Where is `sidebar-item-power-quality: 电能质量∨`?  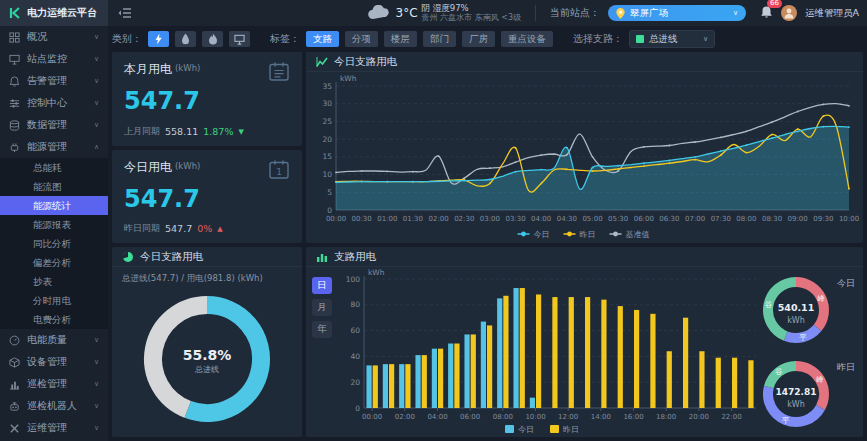
sidebar-item-power-quality: 电能质量∨ is located at coordinates (54, 340).